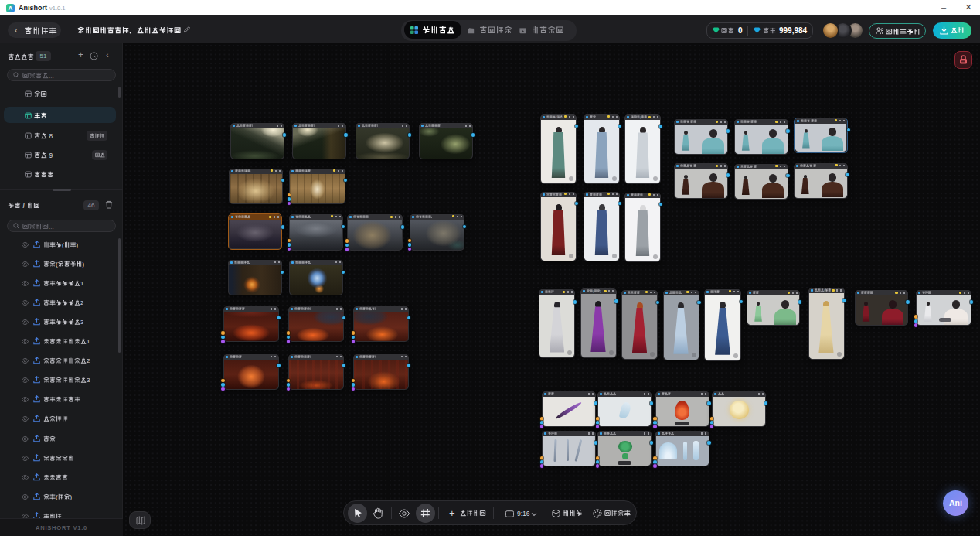 The image size is (980, 536). What do you see at coordinates (51, 155) in the screenshot?
I see `svg-text: 9` at bounding box center [51, 155].